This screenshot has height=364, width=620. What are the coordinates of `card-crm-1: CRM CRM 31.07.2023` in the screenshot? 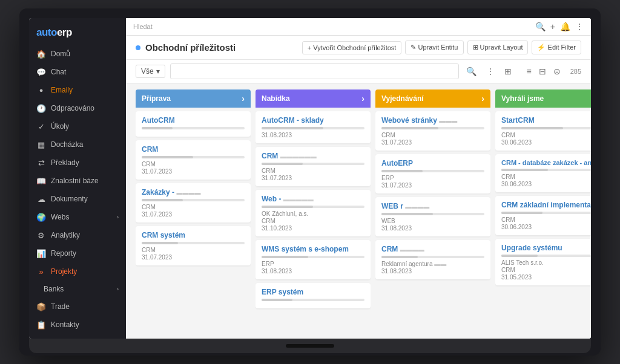 It's located at (193, 160).